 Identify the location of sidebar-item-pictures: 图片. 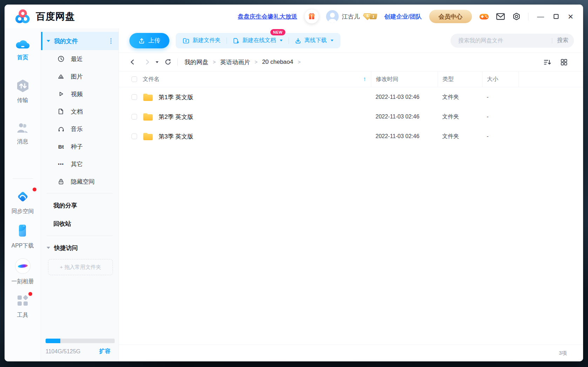
(80, 76).